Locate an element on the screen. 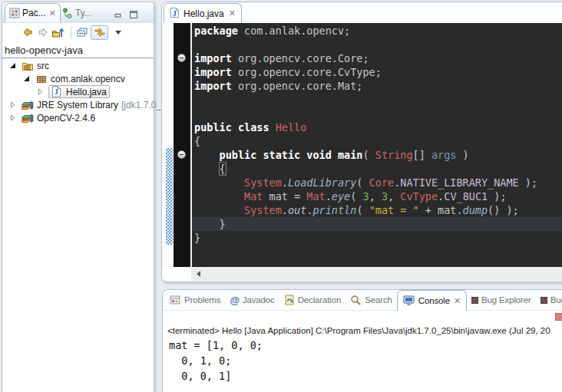  tree-item-jre-system-library: JRE System Library[jdk1.7.0_ is located at coordinates (78, 104).